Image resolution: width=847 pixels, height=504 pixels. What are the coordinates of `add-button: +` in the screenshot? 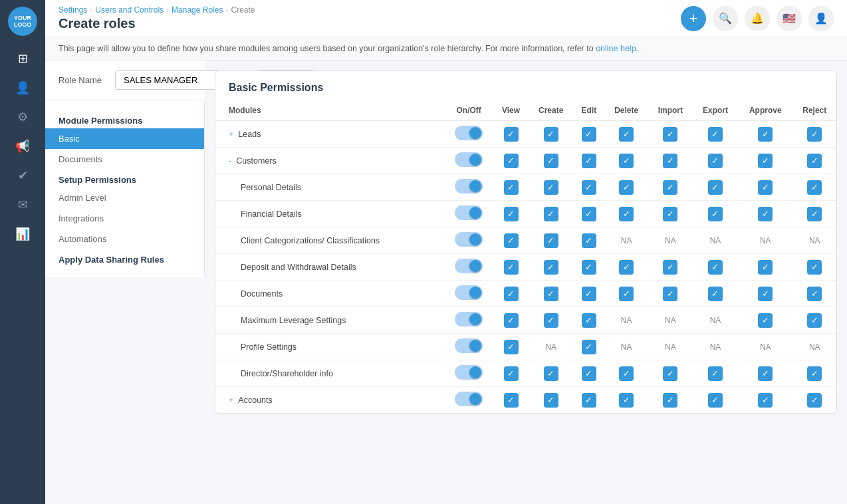 It's located at (693, 19).